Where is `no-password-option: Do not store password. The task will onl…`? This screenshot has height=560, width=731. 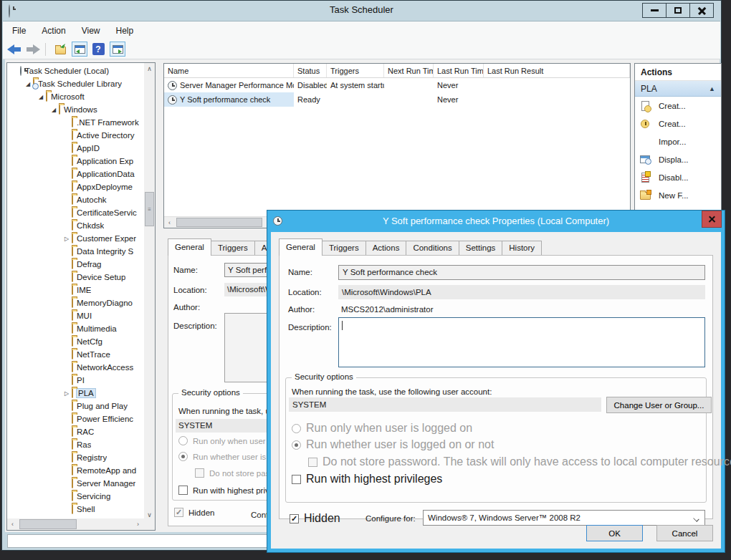 no-password-option: Do not store password. The task will onl… is located at coordinates (520, 462).